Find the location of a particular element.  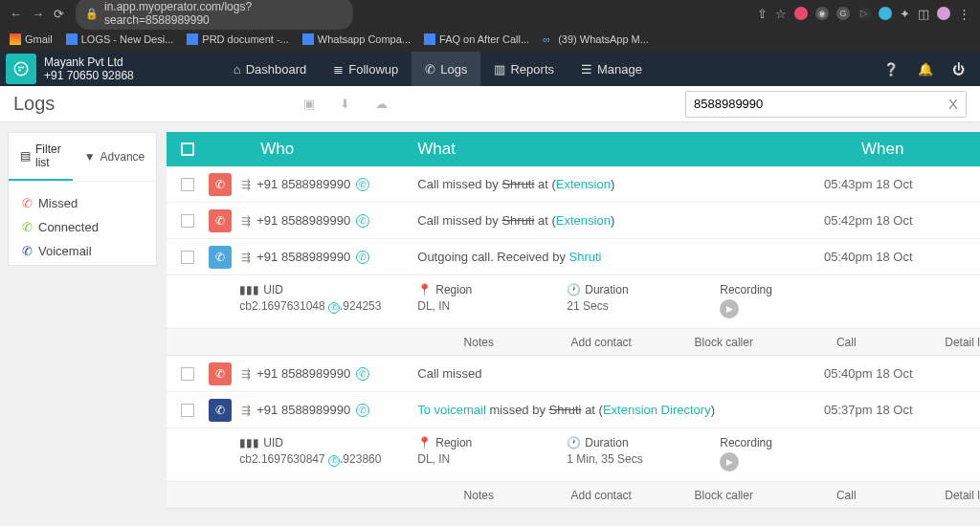

table-row: ✆⇶+91 8588989990✆Outgoing call. Received… is located at coordinates (573, 257).